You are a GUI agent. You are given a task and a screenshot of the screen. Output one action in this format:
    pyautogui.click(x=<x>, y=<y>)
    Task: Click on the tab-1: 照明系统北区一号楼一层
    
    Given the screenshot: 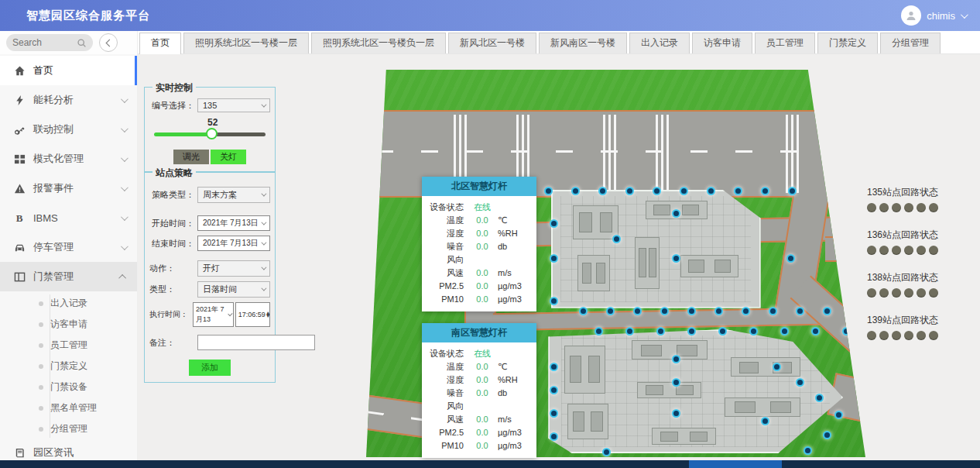 What is the action you would take?
    pyautogui.click(x=246, y=43)
    